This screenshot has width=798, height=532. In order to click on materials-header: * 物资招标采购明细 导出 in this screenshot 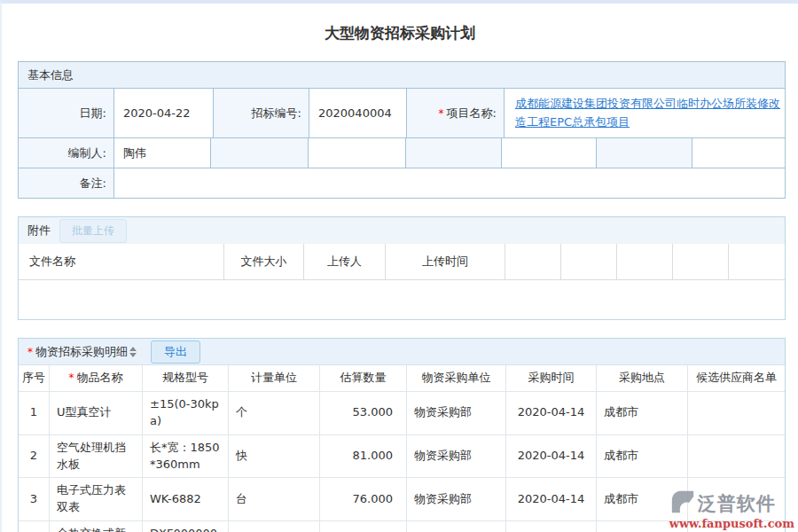, I will do `click(402, 352)`.